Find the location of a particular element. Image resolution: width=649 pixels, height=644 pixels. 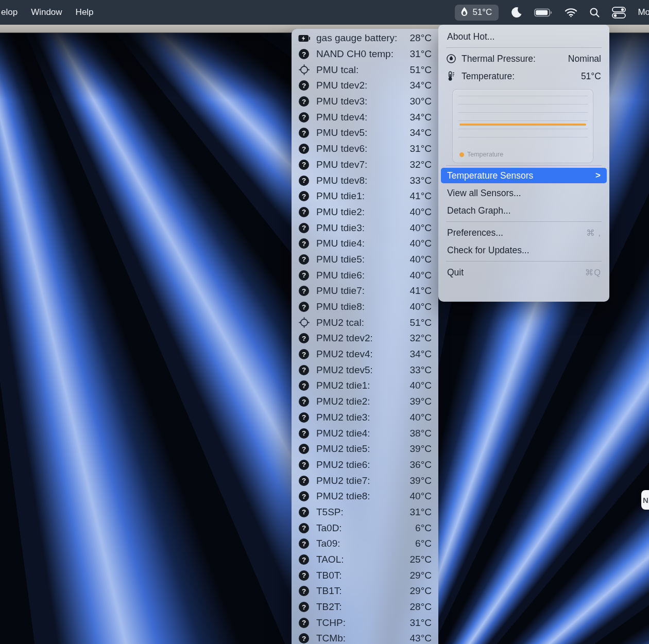

sensor-label: TCHP: is located at coordinates (363, 623).